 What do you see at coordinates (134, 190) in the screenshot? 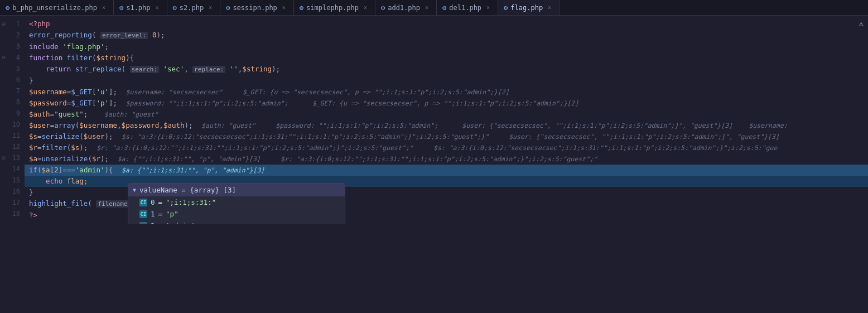
I see `tooltip-expand-icon: ▼` at bounding box center [134, 190].